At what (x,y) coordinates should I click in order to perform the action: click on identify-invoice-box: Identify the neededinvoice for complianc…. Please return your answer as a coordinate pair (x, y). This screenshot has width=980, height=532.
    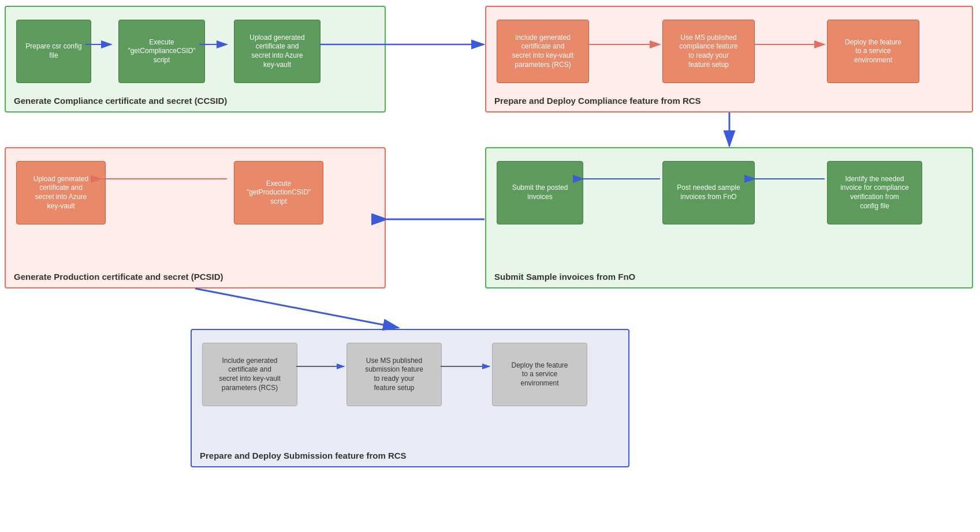
    Looking at the image, I should click on (874, 193).